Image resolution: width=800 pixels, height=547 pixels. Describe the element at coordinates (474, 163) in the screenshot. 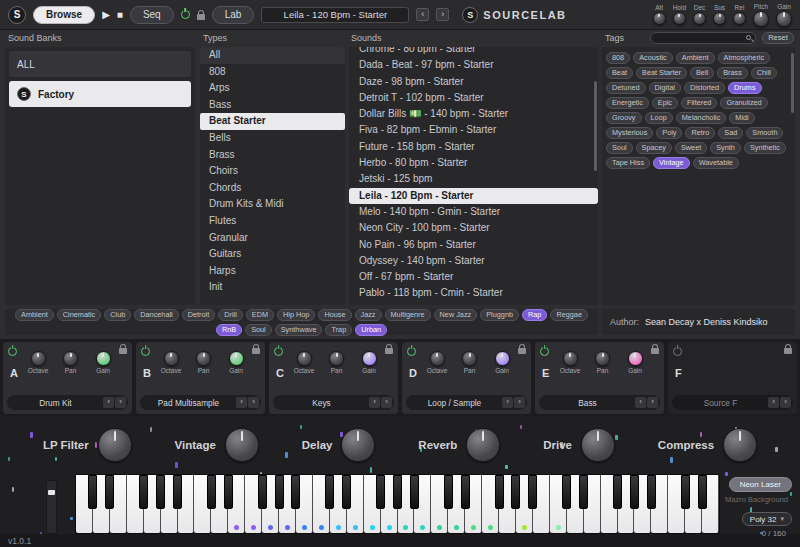

I see `sound-item: Herbo - 80 bpm - Starter` at that location.